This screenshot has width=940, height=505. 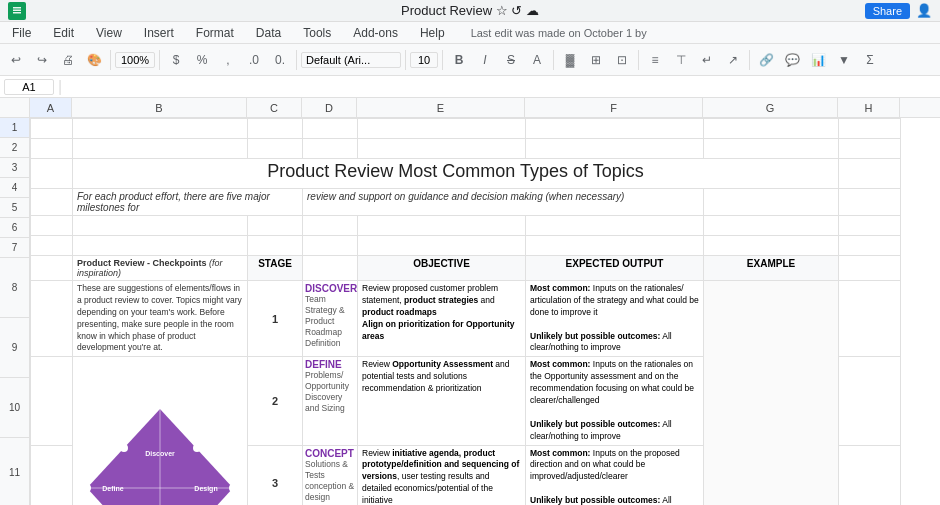 What do you see at coordinates (502, 10) in the screenshot?
I see `star-icon: ☆` at bounding box center [502, 10].